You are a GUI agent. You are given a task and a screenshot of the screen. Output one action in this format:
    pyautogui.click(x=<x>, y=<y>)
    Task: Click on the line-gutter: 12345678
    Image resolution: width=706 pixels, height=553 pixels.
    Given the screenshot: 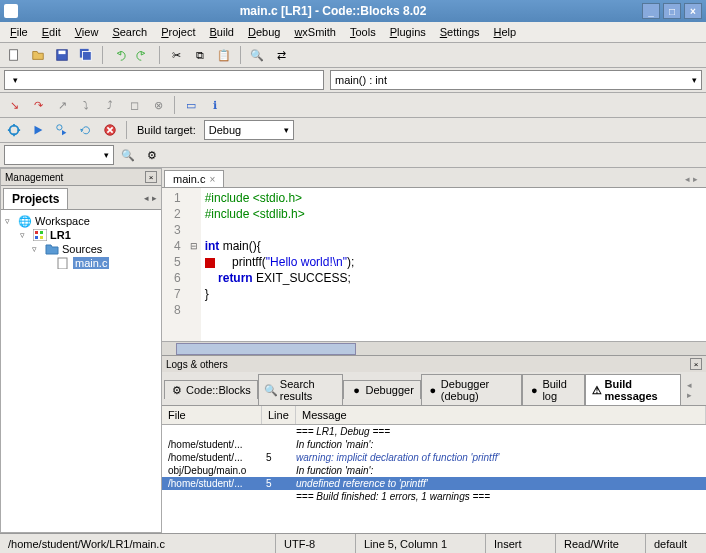 What is the action you would take?
    pyautogui.click(x=174, y=264)
    